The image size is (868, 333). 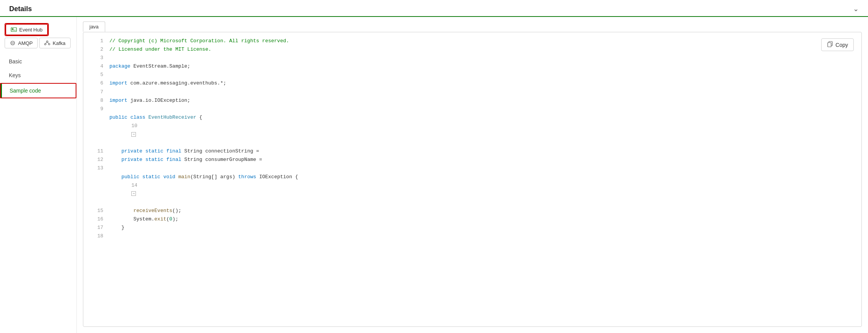 What do you see at coordinates (830, 45) in the screenshot?
I see `copy-icon` at bounding box center [830, 45].